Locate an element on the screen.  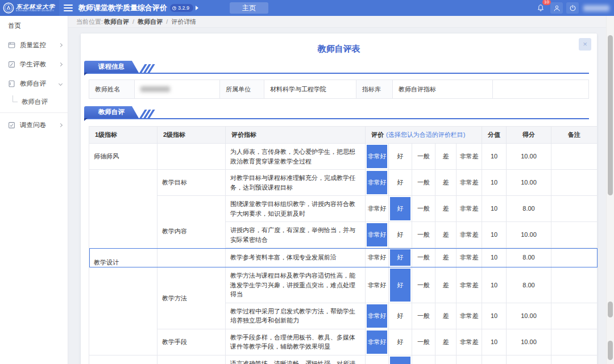
sidebar-item-survey: 调查问卷 is located at coordinates (34, 125).